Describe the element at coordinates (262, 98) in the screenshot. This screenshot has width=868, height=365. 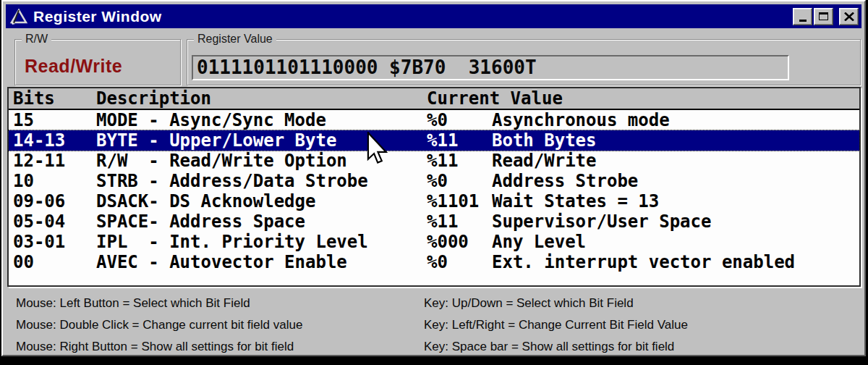
I see `header-description: Description` at that location.